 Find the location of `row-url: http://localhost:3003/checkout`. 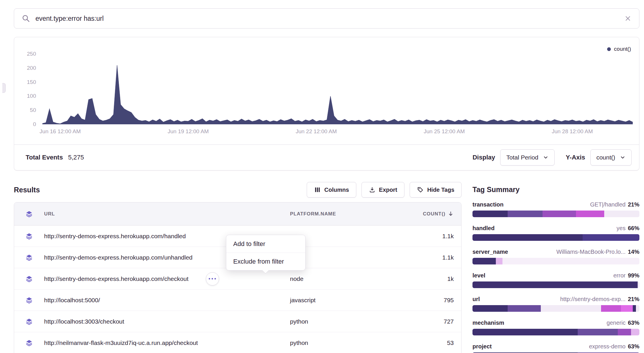

row-url: http://localhost:3003/checkout is located at coordinates (84, 322).